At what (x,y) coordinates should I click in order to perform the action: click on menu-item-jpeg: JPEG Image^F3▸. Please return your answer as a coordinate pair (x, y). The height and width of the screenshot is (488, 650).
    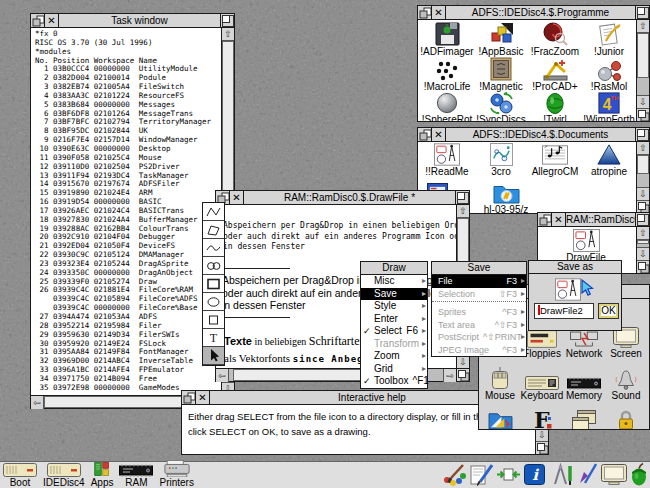
    Looking at the image, I should click on (479, 350).